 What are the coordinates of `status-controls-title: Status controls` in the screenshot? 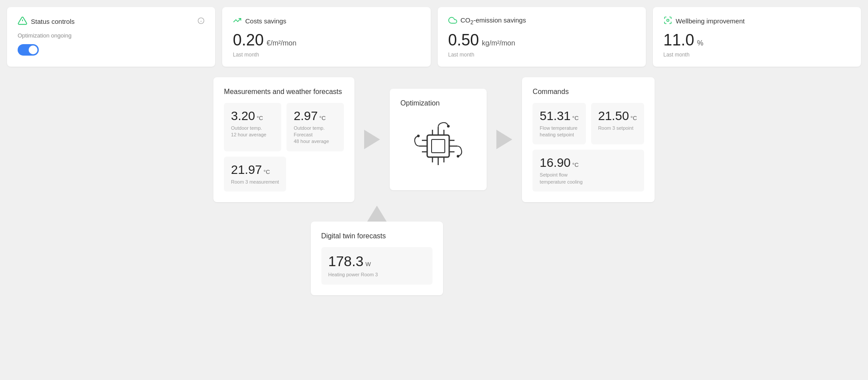 It's located at (53, 21).